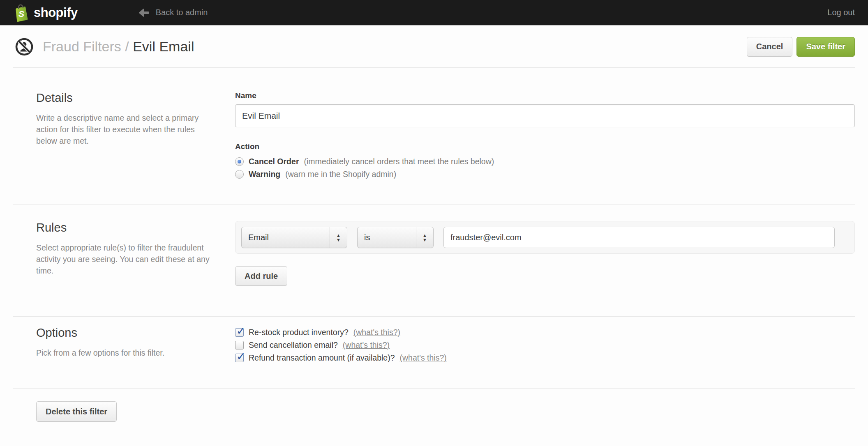 This screenshot has height=446, width=868. I want to click on details-intro: Details Write a descriptive name and sel…, so click(136, 136).